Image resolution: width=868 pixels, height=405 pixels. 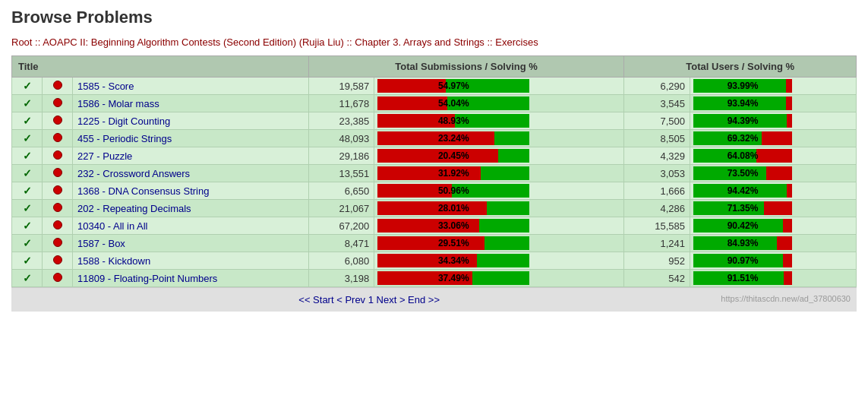 I want to click on submission-bar-cell: 54.04%, so click(x=500, y=103).